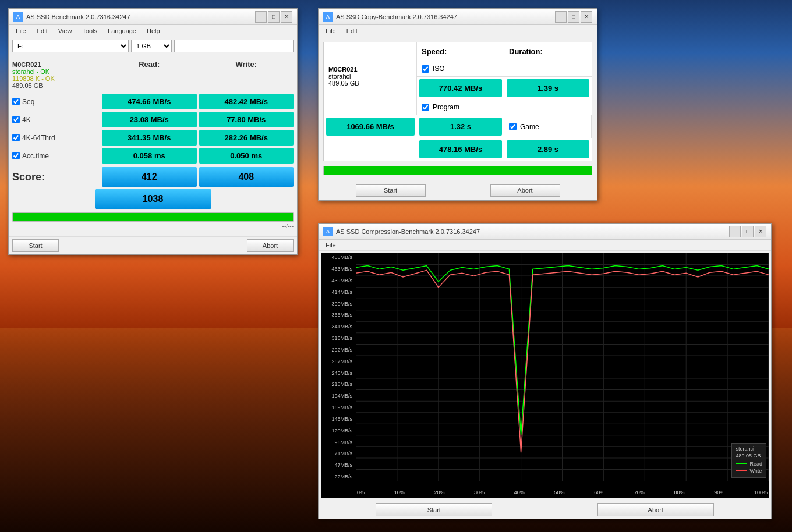 The image size is (792, 532). I want to click on acctime-checkbox, so click(16, 156).